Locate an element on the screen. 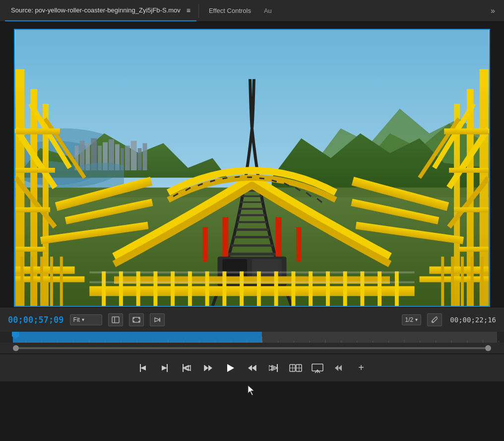  fit-chevron-icon: ▾ is located at coordinates (83, 320).